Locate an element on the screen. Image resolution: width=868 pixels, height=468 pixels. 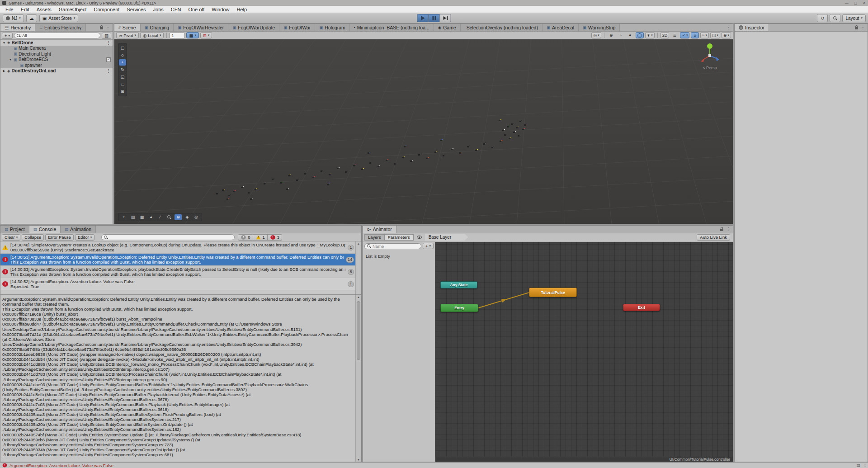
scene-view-tab: Game is located at coordinates (448, 28).